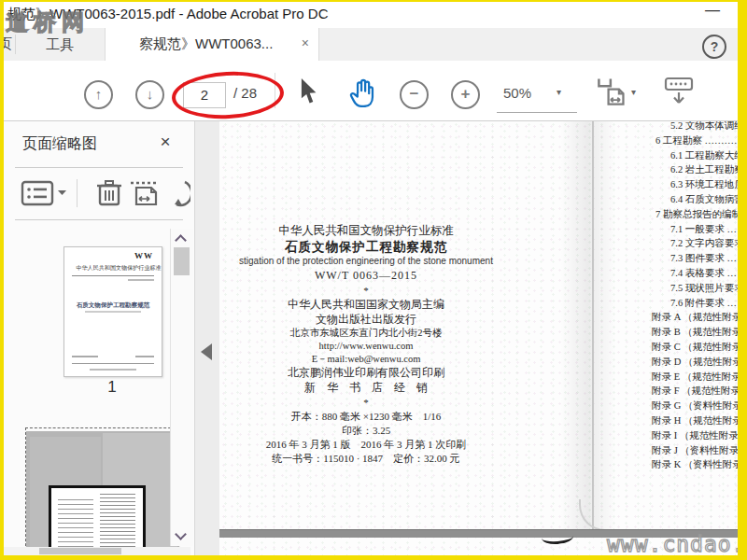 This screenshot has height=560, width=747. Describe the element at coordinates (695, 244) in the screenshot. I see `toc-line: 7.2 文字内容要求` at that location.